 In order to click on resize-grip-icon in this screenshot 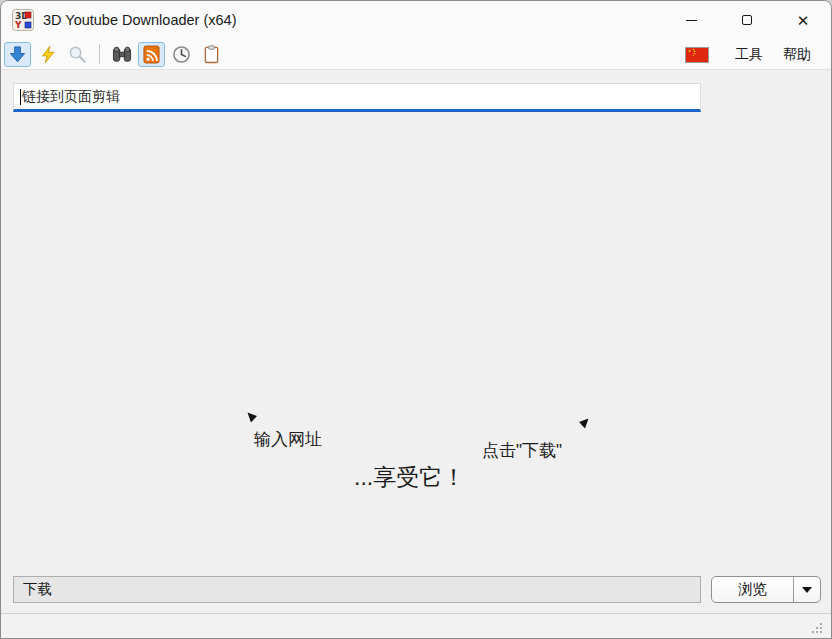, I will do `click(818, 628)`.